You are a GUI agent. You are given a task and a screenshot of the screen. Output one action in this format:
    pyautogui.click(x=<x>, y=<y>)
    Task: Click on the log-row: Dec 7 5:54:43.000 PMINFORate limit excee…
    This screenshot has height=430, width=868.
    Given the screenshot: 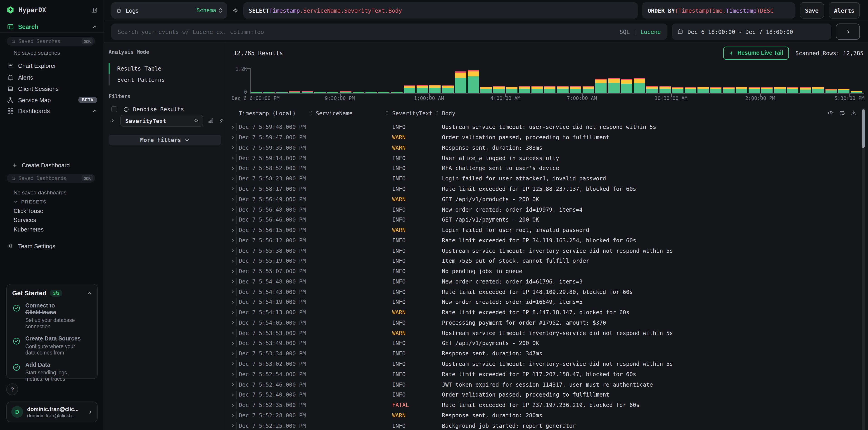 What is the action you would take?
    pyautogui.click(x=542, y=292)
    